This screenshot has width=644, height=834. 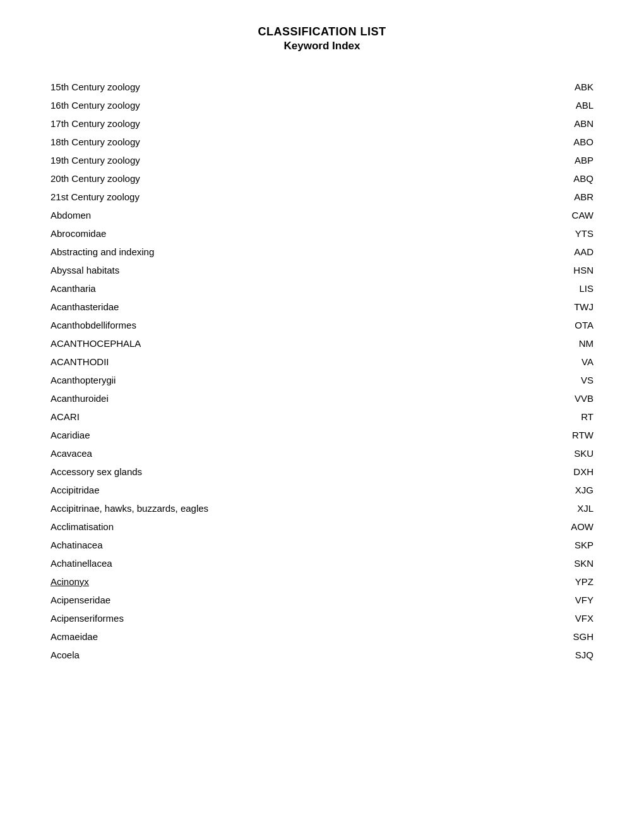 What do you see at coordinates (297, 471) in the screenshot?
I see `keyword-term: Accessory sex glands` at bounding box center [297, 471].